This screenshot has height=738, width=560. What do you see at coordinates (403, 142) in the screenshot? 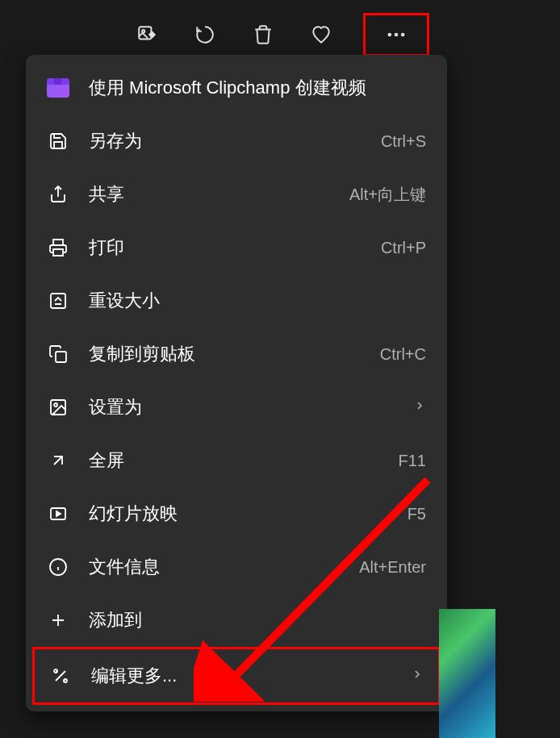
I see `menu-shortcut: Ctrl+S` at bounding box center [403, 142].